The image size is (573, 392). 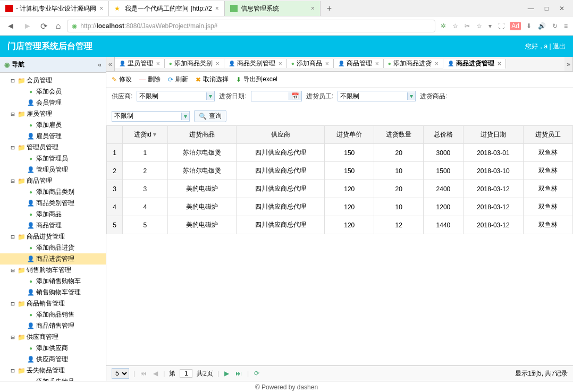 What do you see at coordinates (54, 8) in the screenshot?
I see `browser-tab: - 计算机专业毕业设计源码网×` at bounding box center [54, 8].